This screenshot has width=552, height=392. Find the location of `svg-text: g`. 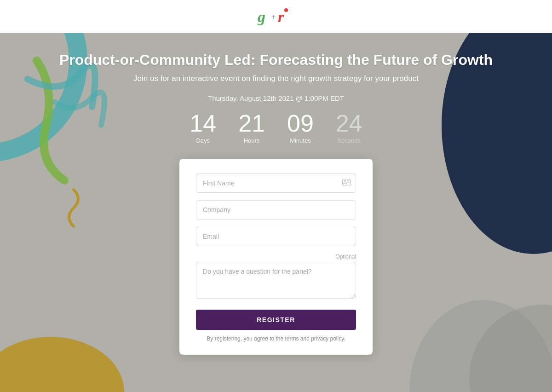

svg-text: g is located at coordinates (261, 17).